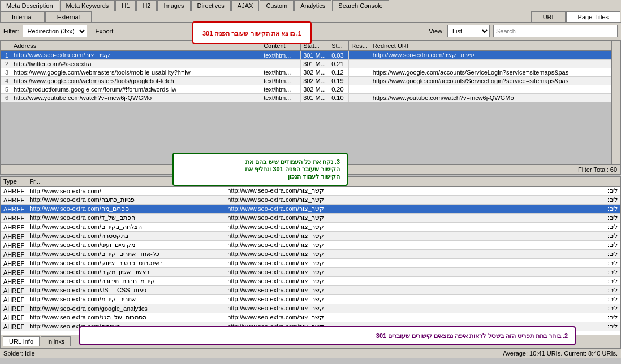 This screenshot has width=621, height=364. I want to click on row-address: http://www.seo-extra.com/קשר_צור, so click(136, 55).